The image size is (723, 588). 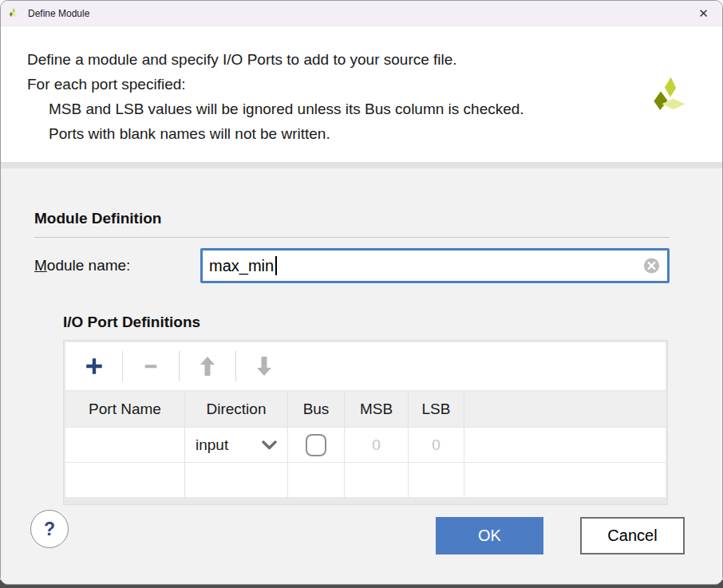 What do you see at coordinates (365, 366) in the screenshot?
I see `ports-toolbar` at bounding box center [365, 366].